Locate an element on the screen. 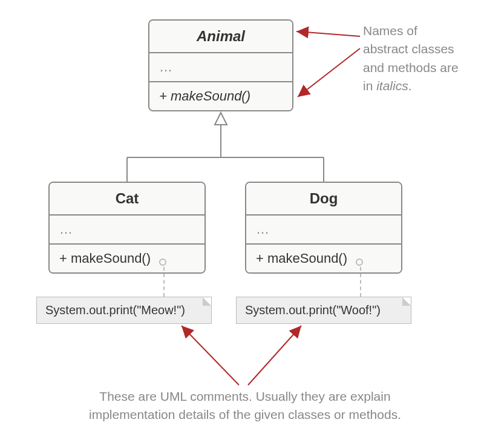  class-dog-attrs: … is located at coordinates (324, 230).